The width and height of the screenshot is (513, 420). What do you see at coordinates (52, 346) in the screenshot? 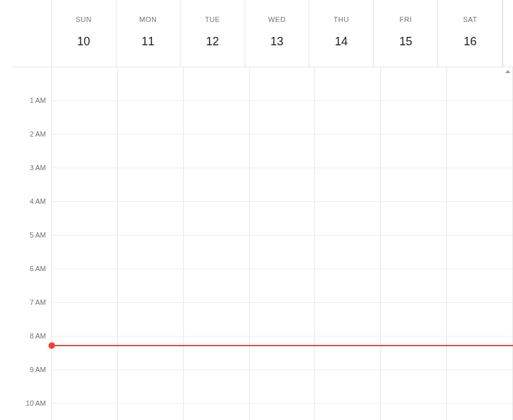
I see `current-time-dot-icon` at bounding box center [52, 346].